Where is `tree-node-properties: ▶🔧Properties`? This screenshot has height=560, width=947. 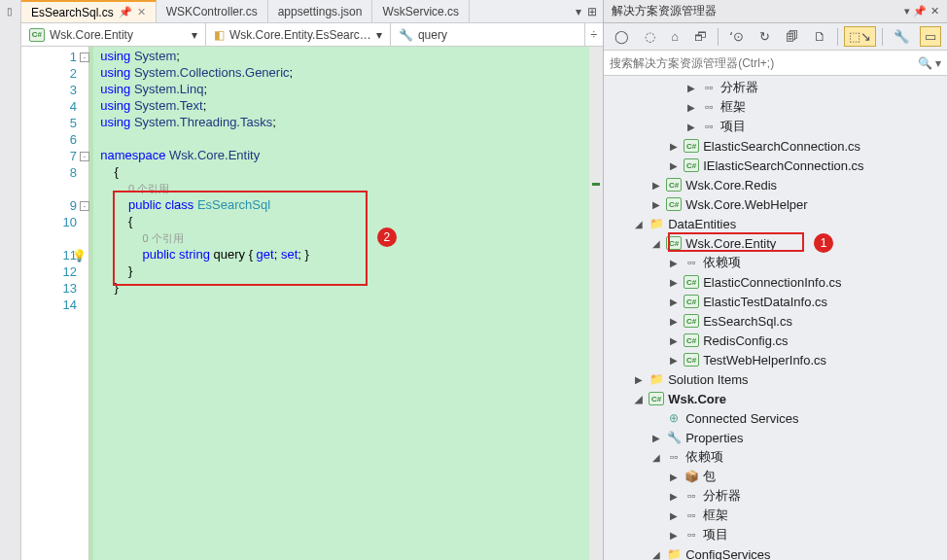
tree-node-properties: ▶🔧Properties is located at coordinates (776, 438).